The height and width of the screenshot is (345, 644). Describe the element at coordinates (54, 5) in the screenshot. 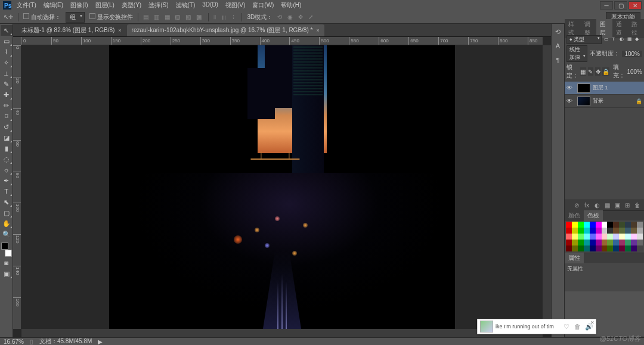

I see `menu-e: 编辑(E)` at that location.